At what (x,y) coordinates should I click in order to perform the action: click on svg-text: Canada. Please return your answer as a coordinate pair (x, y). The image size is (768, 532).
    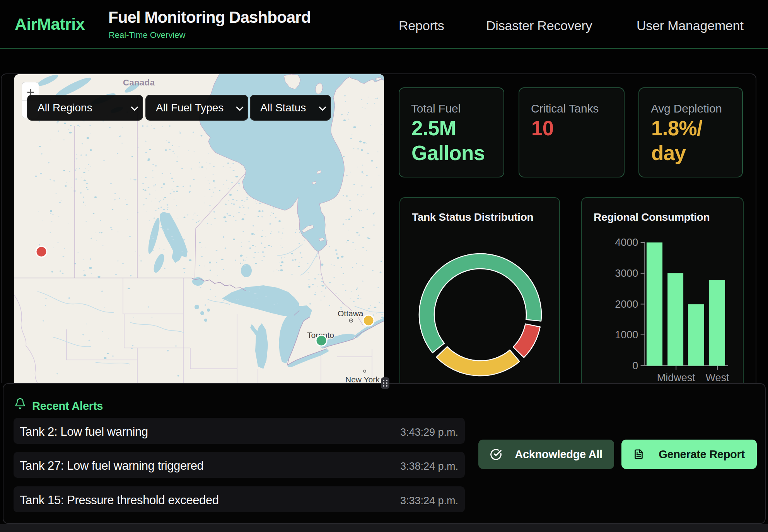
    Looking at the image, I should click on (139, 83).